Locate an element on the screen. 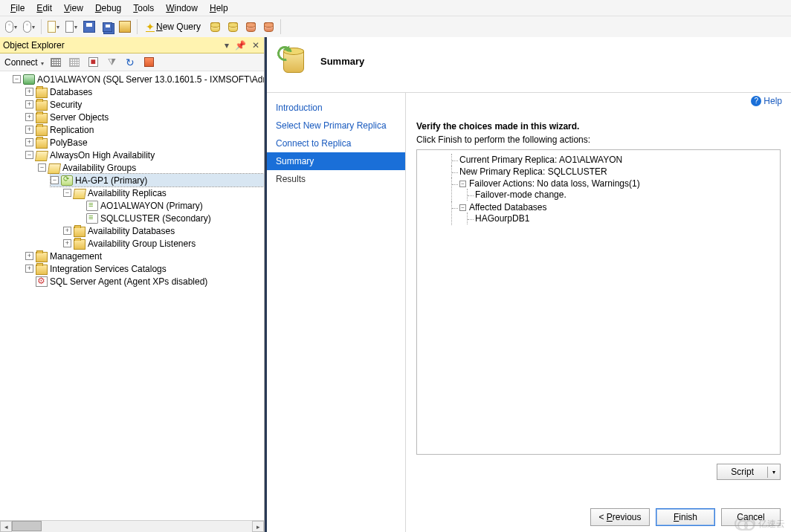 The image size is (791, 532). db-engine-query-button is located at coordinates (215, 27).